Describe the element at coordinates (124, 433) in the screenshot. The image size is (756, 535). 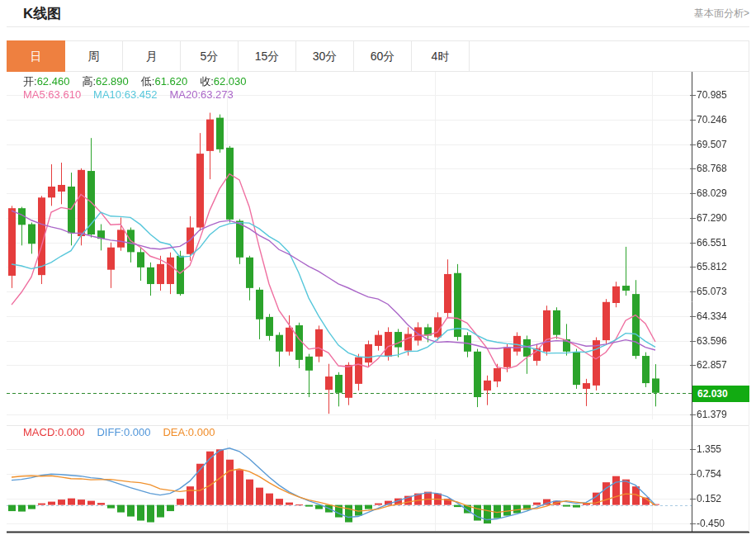
I see `macd-item: DIFF:0.000` at that location.